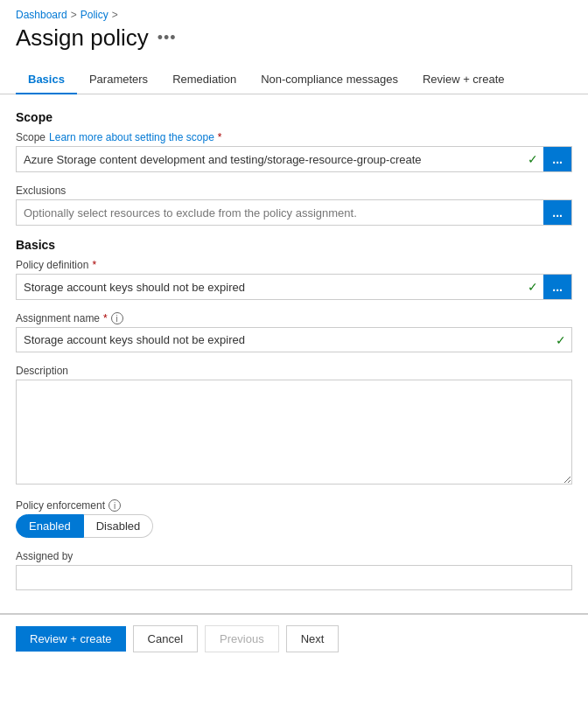  What do you see at coordinates (294, 213) in the screenshot?
I see `exclusions-input-row: ...` at bounding box center [294, 213].